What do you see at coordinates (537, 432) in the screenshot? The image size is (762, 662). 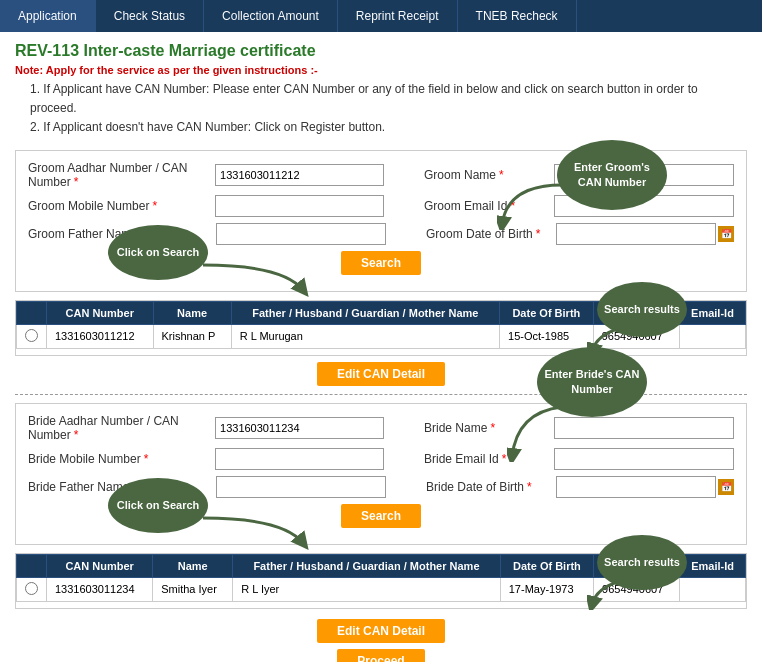 I see `arrow-bride-can` at bounding box center [537, 432].